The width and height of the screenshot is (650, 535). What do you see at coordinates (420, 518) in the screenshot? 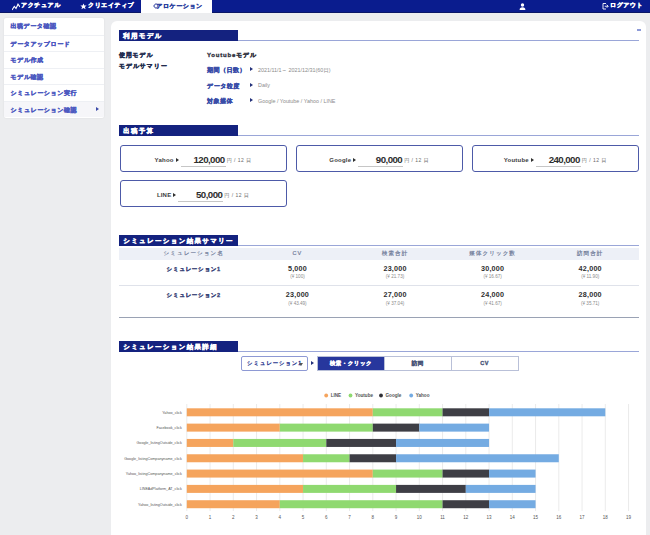
I see `svg-text: 10` at bounding box center [420, 518].